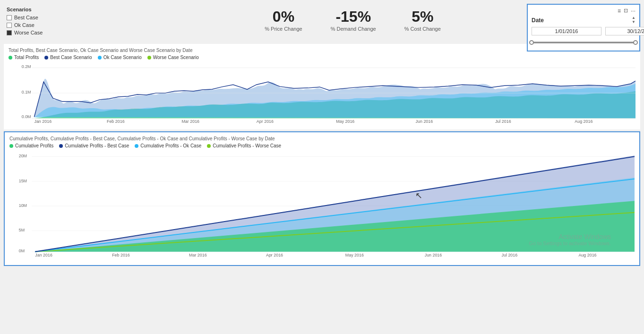 The width and height of the screenshot is (644, 334). Describe the element at coordinates (34, 146) in the screenshot. I see `legend-label-cum-profits: Cumulative Profits` at that location.